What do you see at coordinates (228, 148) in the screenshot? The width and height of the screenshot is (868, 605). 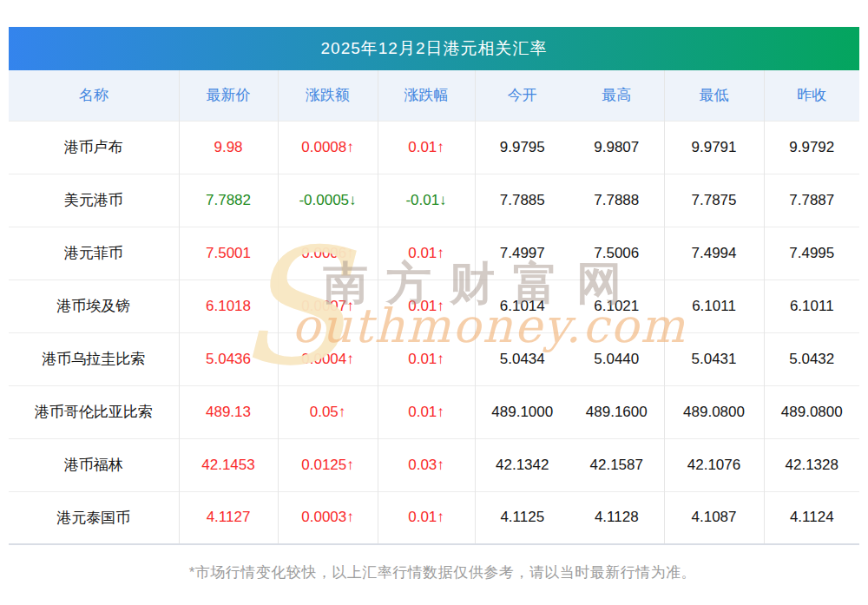 I see `cell-last: 9.98` at bounding box center [228, 148].